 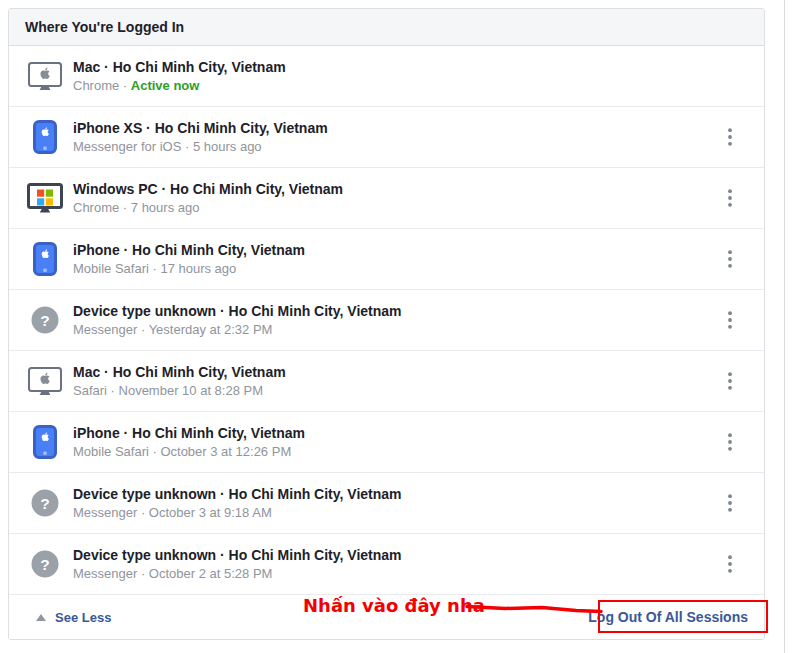 What do you see at coordinates (784, 326) in the screenshot?
I see `window-edge-divider` at bounding box center [784, 326].